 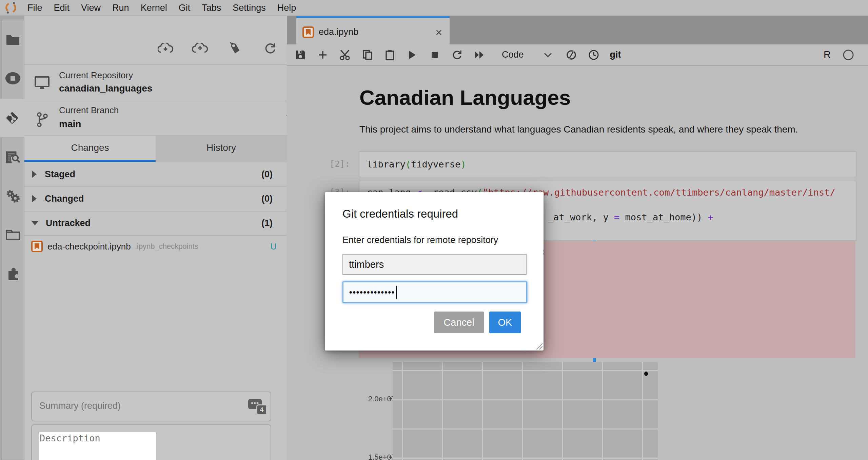 I want to click on menu-run: Run, so click(x=121, y=8).